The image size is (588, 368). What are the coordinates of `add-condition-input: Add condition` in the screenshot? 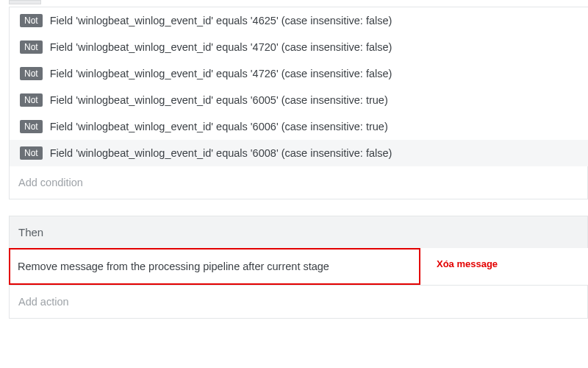 It's located at (298, 183).